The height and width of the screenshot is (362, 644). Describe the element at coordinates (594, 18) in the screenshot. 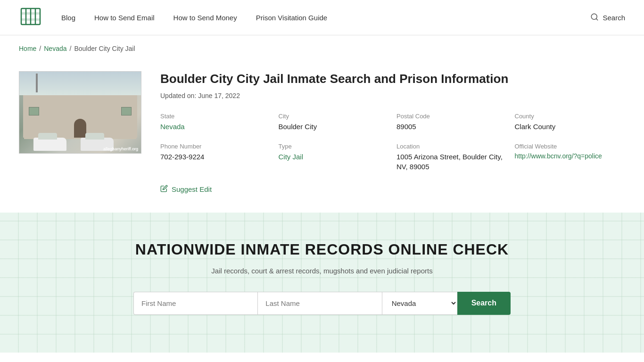

I see `search-icon` at that location.